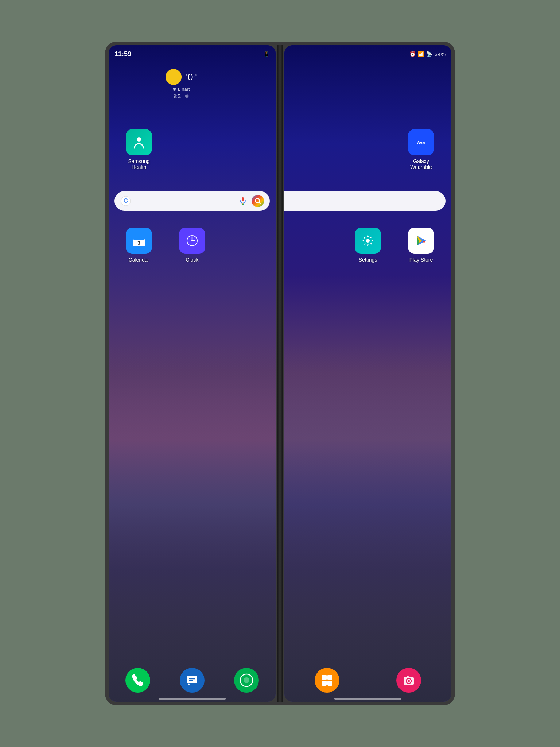  What do you see at coordinates (368, 699) in the screenshot?
I see `nav-bar-right` at bounding box center [368, 699].